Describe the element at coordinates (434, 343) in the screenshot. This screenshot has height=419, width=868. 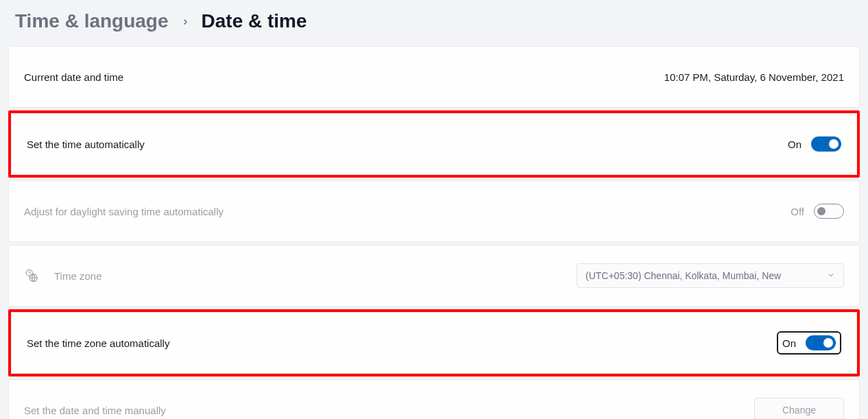
I see `auto-tz-panel: Set the time zone automatically On` at that location.